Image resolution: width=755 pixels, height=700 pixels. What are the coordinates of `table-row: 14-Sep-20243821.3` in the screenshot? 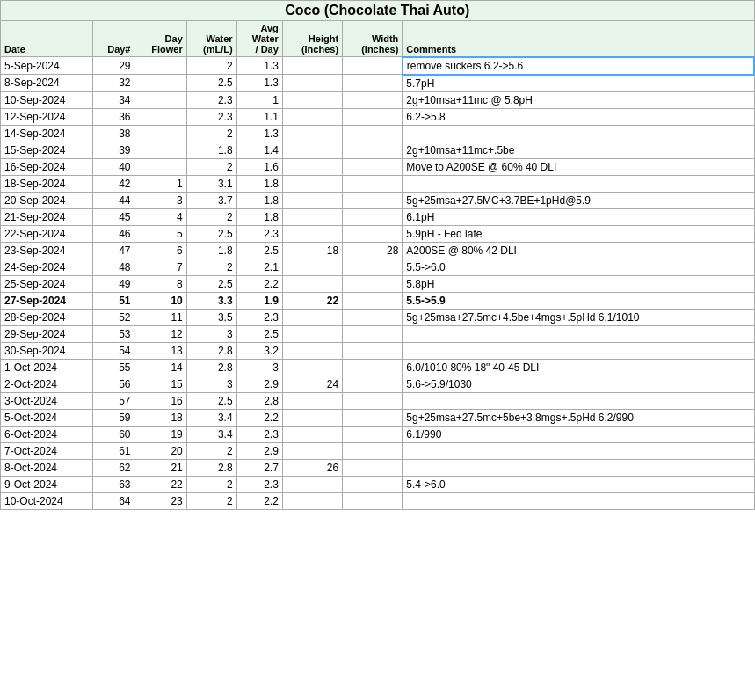 It's located at (378, 134).